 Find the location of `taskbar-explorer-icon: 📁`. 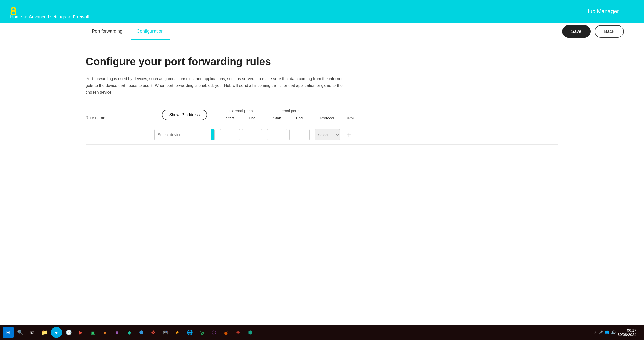

taskbar-explorer-icon: 📁 is located at coordinates (44, 332).